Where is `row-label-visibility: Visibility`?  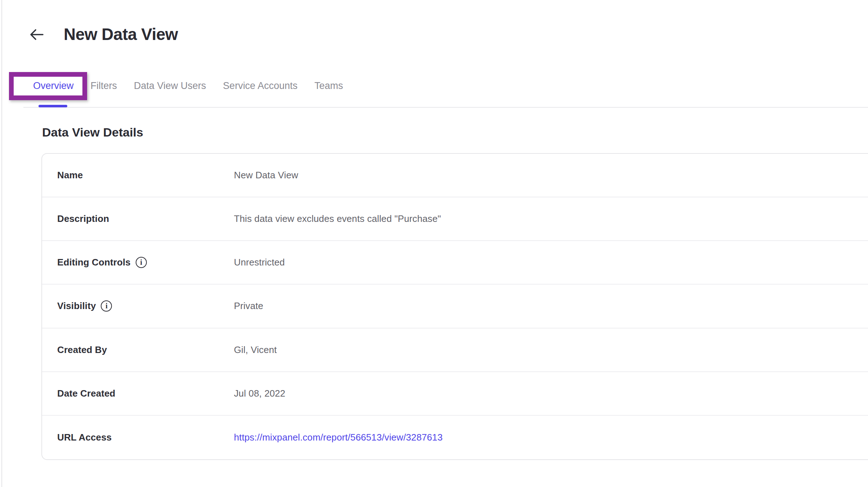
row-label-visibility: Visibility is located at coordinates (76, 306).